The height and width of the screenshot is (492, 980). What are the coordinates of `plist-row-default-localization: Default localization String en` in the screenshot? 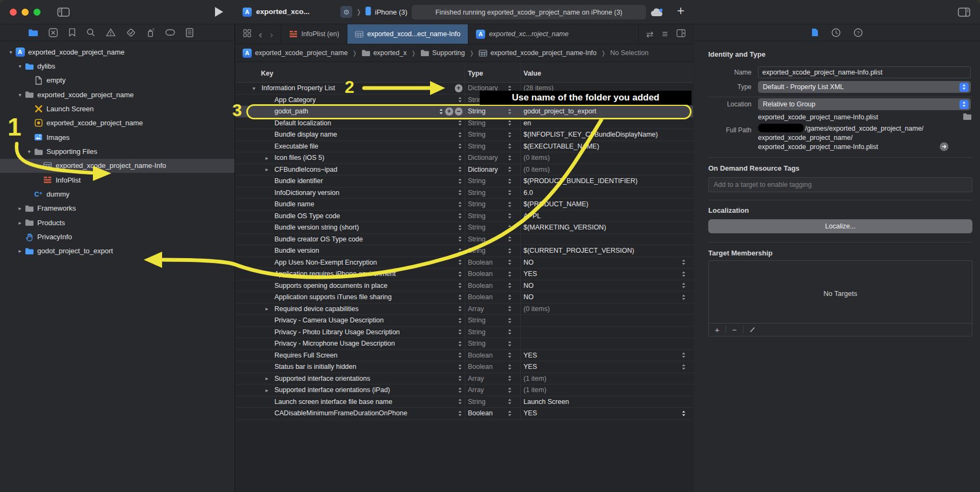 It's located at (465, 124).